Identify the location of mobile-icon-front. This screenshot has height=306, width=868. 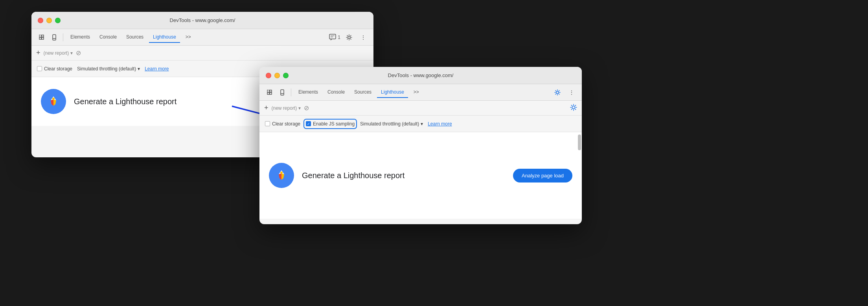
(282, 92).